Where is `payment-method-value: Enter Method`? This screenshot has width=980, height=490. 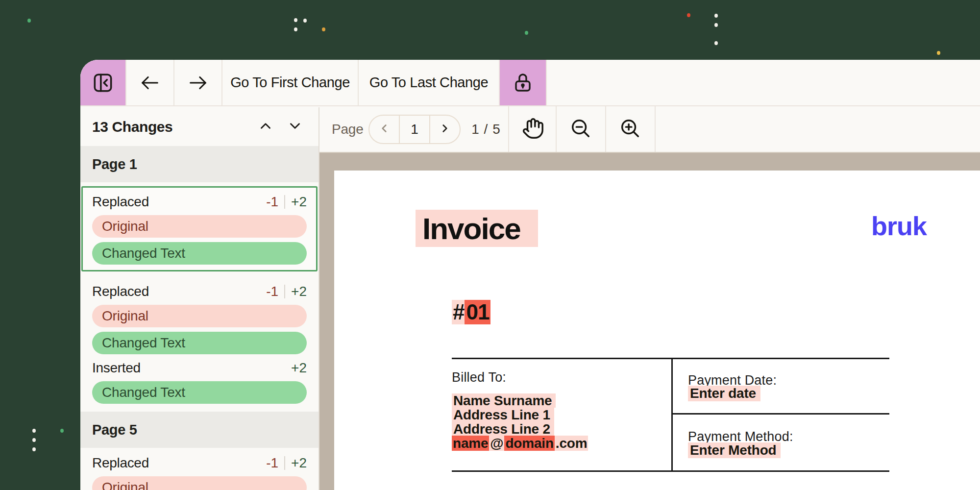 payment-method-value: Enter Method is located at coordinates (734, 450).